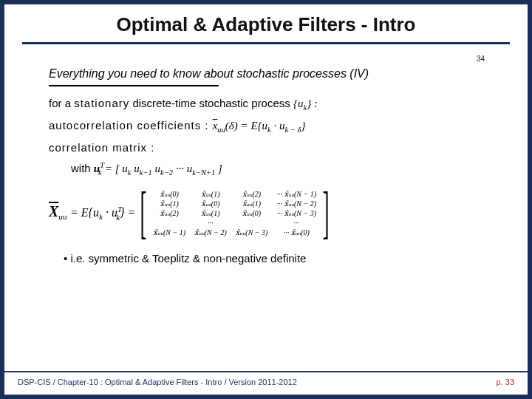 This screenshot has width=532, height=399. What do you see at coordinates (169, 232) in the screenshot?
I see `matrix-cell: x̄ᵤᵤ(N − 1)` at bounding box center [169, 232].